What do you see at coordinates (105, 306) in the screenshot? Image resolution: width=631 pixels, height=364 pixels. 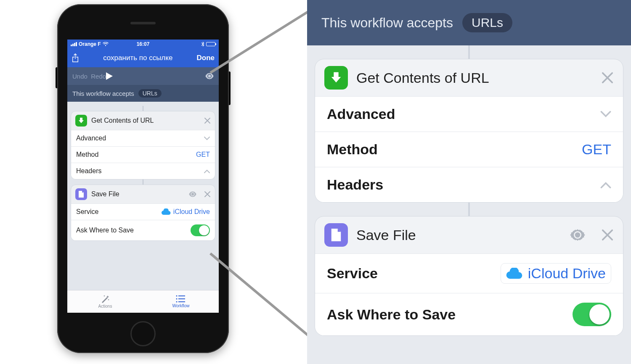 I see `tab-label: Actions` at bounding box center [105, 306].